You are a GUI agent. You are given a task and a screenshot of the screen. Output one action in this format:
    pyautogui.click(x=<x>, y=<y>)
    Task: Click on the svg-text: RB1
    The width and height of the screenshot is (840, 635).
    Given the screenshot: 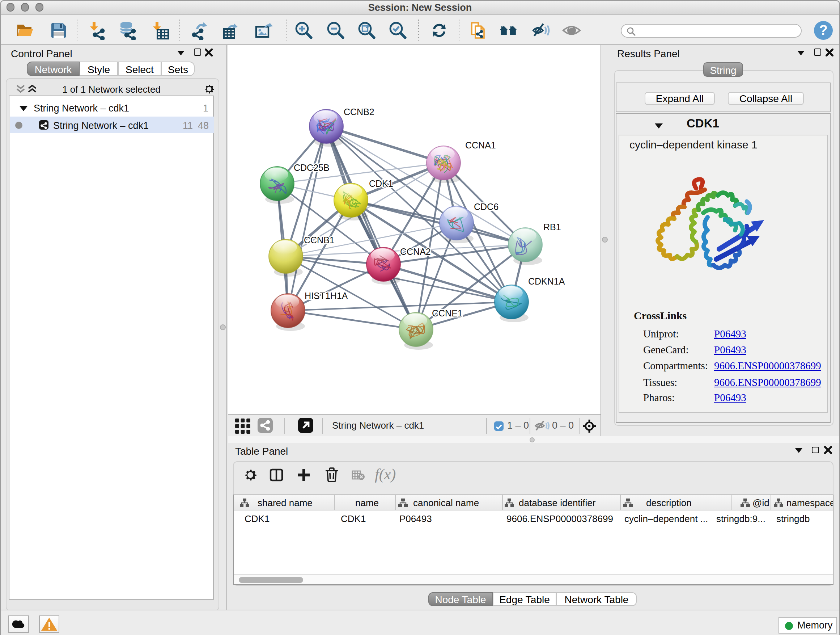 What is the action you would take?
    pyautogui.click(x=552, y=227)
    